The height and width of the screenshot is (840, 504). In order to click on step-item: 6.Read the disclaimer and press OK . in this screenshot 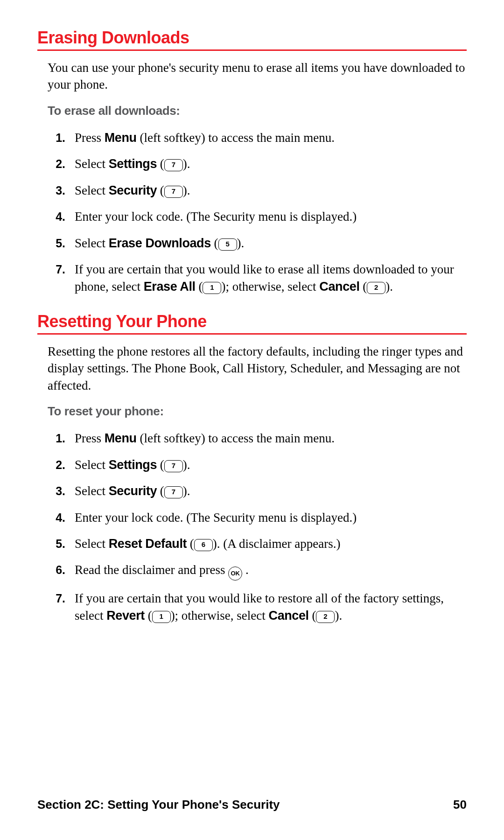, I will do `click(257, 571)`.